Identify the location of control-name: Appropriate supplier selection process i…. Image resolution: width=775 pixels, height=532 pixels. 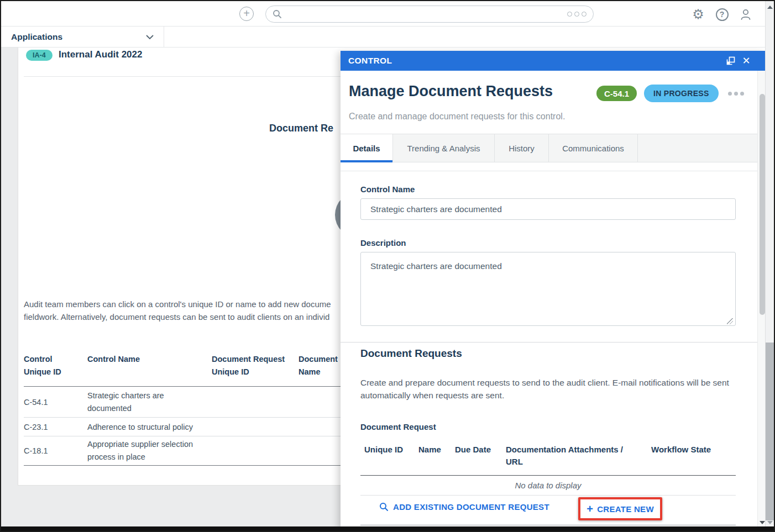
(140, 451).